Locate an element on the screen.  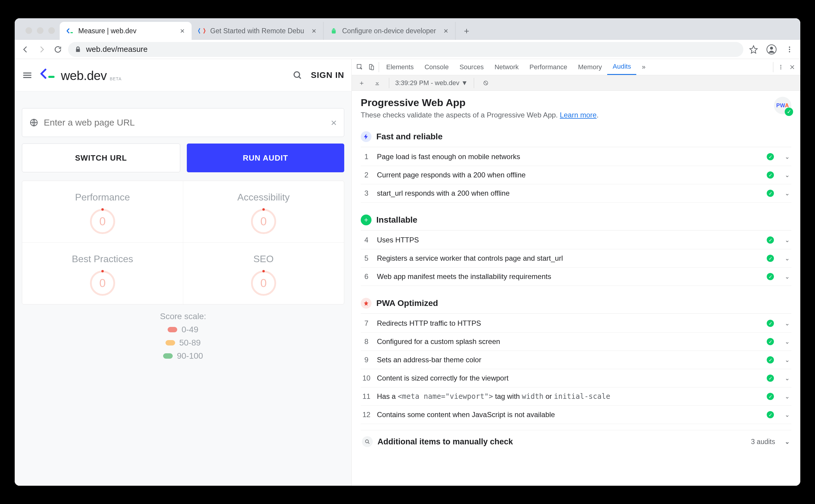
manual-check-row: Additional items to manually check 3 aud… is located at coordinates (576, 441).